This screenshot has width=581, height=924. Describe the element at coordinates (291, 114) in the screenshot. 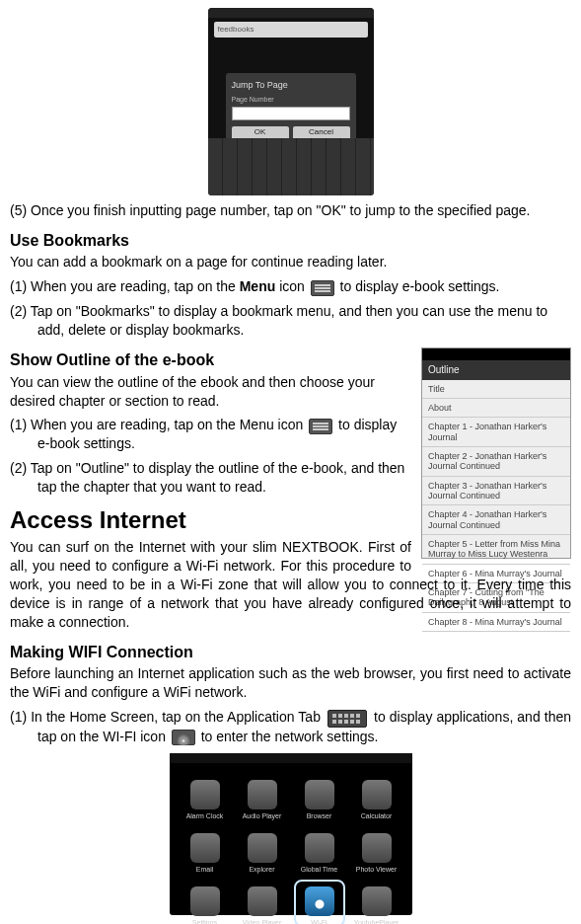

I see `page-number-input` at that location.